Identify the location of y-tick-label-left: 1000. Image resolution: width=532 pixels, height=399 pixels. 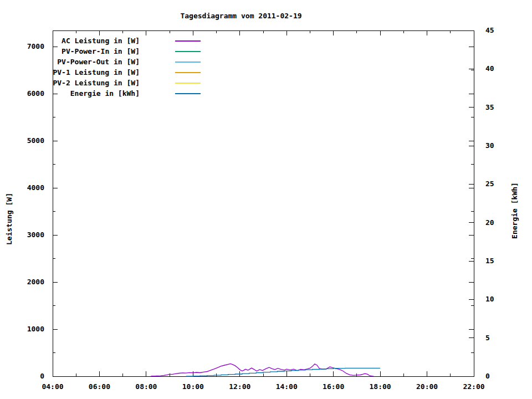
(35, 329).